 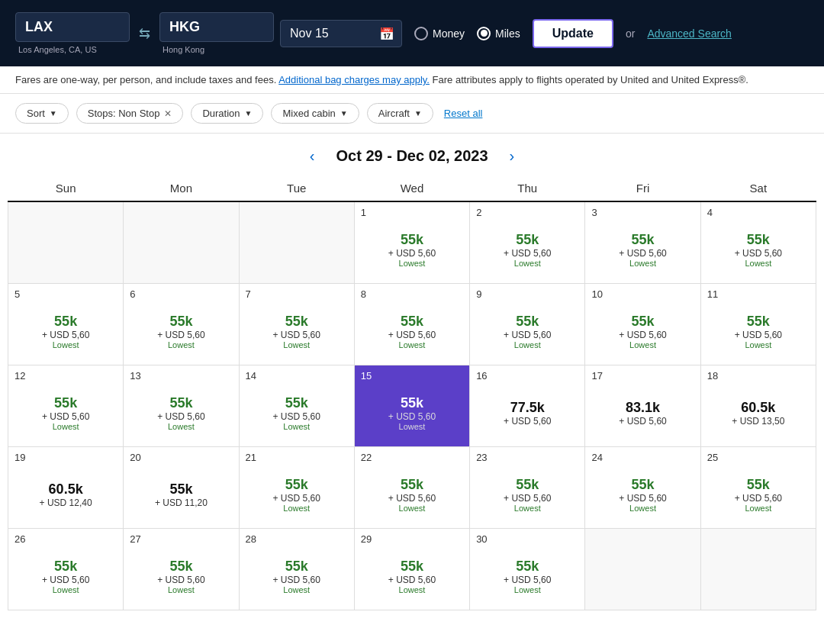 What do you see at coordinates (591, 79) in the screenshot?
I see `info-suffix: Fare attributes apply to flights operate…` at bounding box center [591, 79].